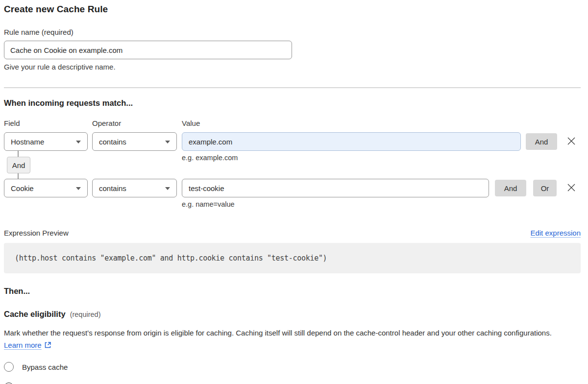 The image size is (588, 384). I want to click on learn-more-link: Learn more, so click(23, 345).